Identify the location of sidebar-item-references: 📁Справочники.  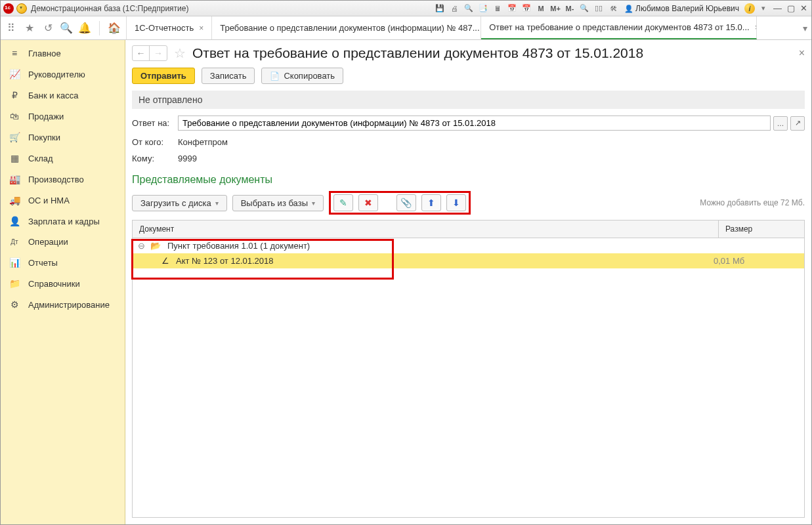
(63, 284).